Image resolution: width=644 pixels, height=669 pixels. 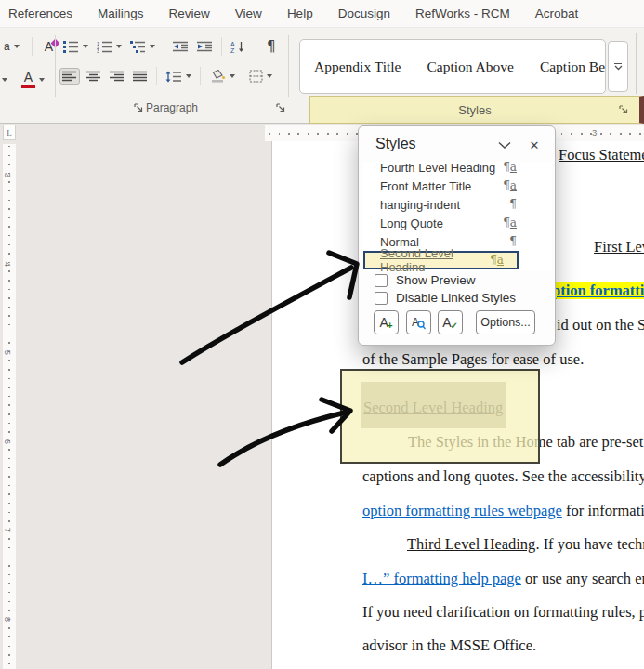 I want to click on menu-tab-help: Help, so click(x=300, y=13).